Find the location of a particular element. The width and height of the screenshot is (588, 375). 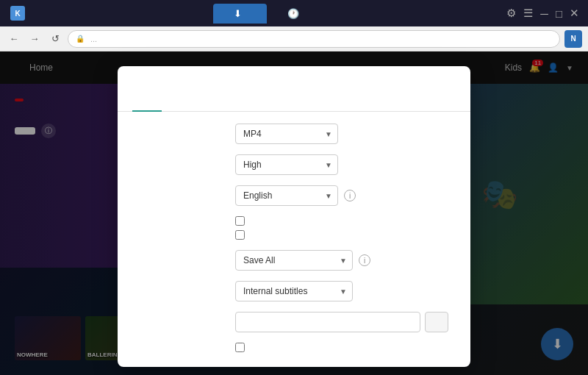

video-quality-select-wrapper: High Medium Low ▼ is located at coordinates (287, 165).